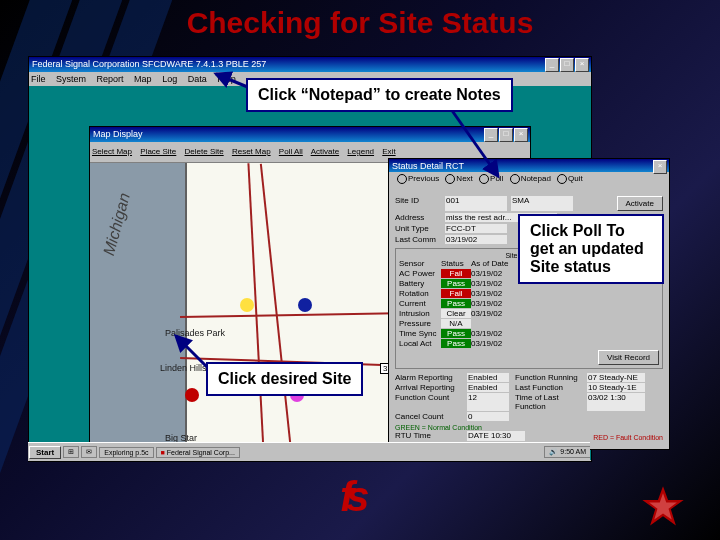 This screenshot has height=540, width=720. I want to click on timelast-value: 03/02 1:30, so click(616, 402).